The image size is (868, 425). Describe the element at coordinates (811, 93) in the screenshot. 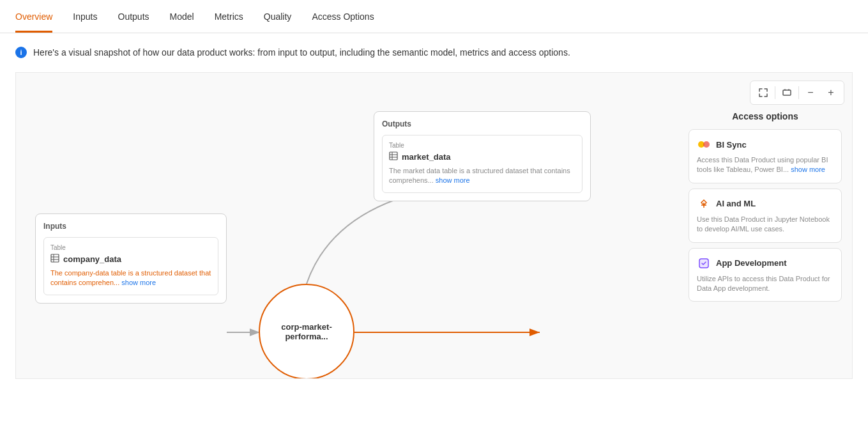

I see `zoom-out-button: −` at that location.